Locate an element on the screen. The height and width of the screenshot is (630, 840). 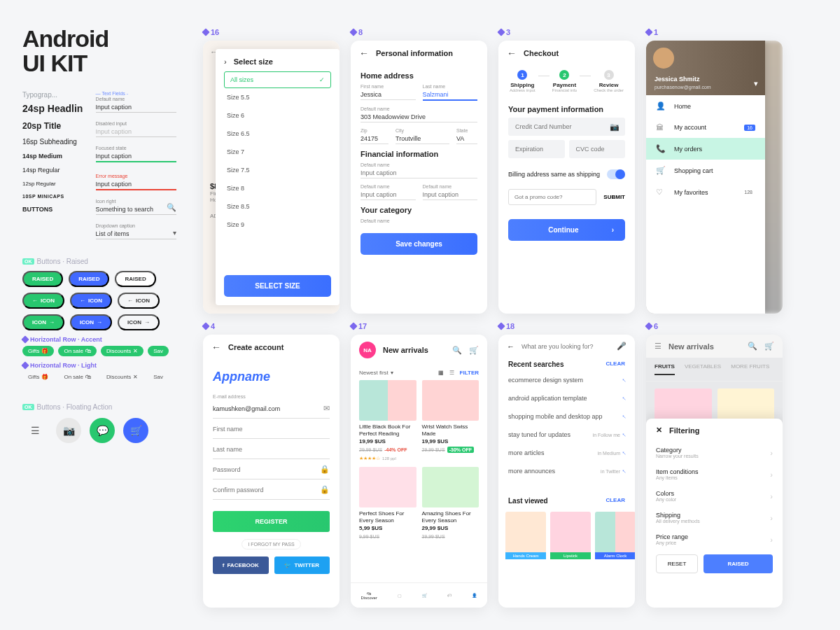
product-card: Amazing Shoes For Every Season 29,99 $US… is located at coordinates (451, 503).